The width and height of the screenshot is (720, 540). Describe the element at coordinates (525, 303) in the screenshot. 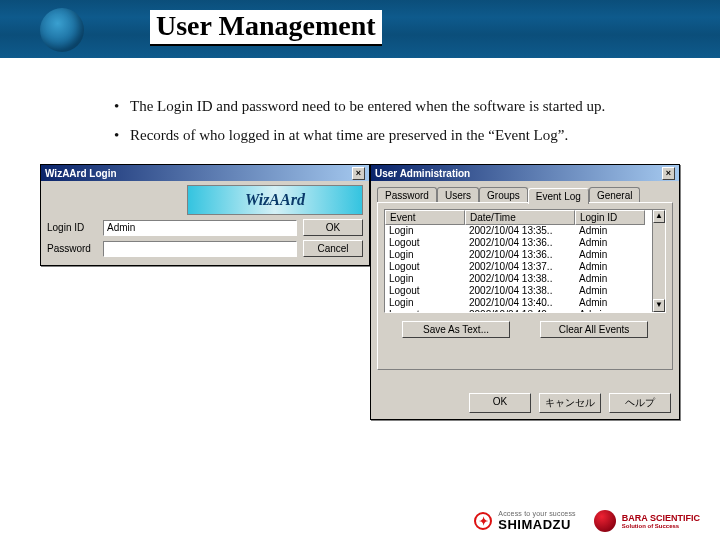

I see `list-row: Login2002/10/04 13:40..Admin` at that location.